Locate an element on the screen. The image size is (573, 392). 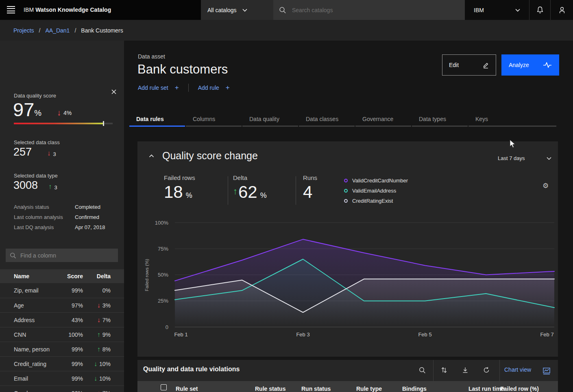
svg-text: Feb 3 is located at coordinates (303, 335).